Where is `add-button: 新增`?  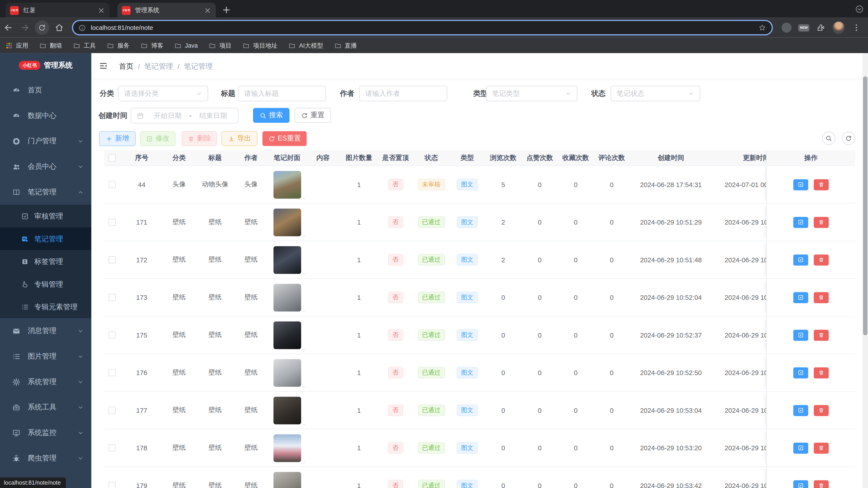
add-button: 新增 is located at coordinates (117, 138).